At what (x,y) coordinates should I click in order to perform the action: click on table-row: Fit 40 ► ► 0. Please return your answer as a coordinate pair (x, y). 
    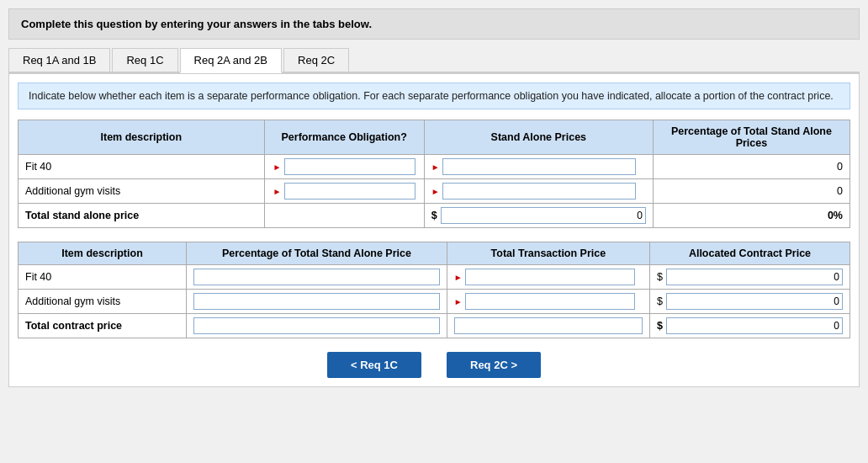
    Looking at the image, I should click on (434, 167).